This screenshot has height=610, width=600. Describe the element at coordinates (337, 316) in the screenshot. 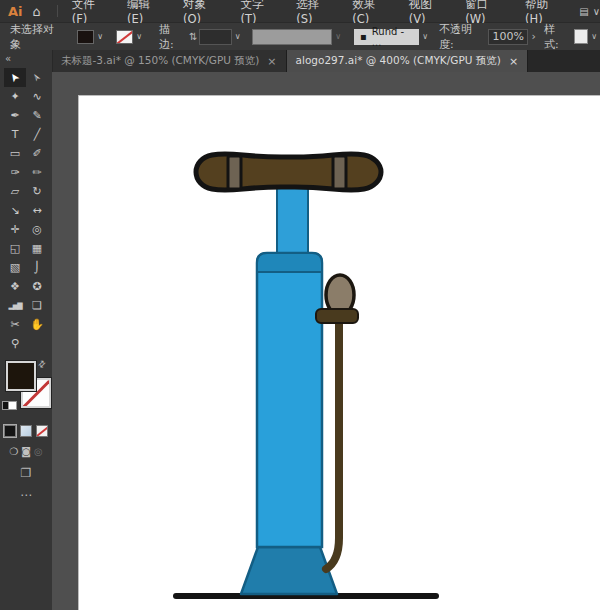

I see `valve-bar` at that location.